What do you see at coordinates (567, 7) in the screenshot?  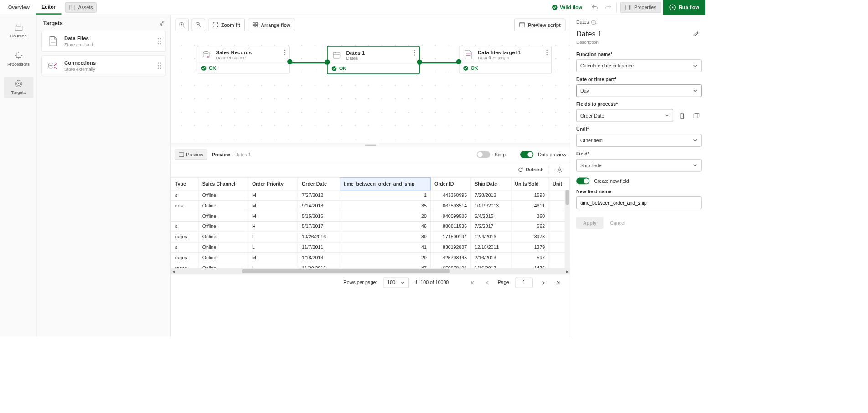 I see `valid-flow-status: Valid flow` at bounding box center [567, 7].